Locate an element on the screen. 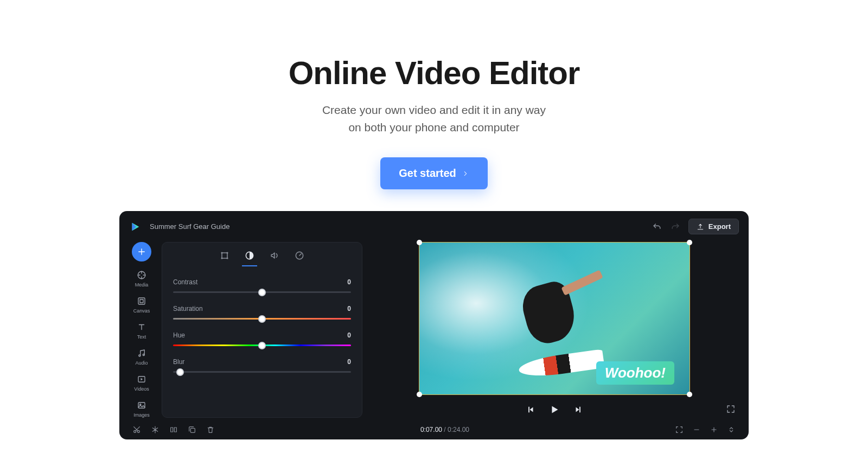 This screenshot has width=868, height=472. tab-crop is located at coordinates (225, 256).